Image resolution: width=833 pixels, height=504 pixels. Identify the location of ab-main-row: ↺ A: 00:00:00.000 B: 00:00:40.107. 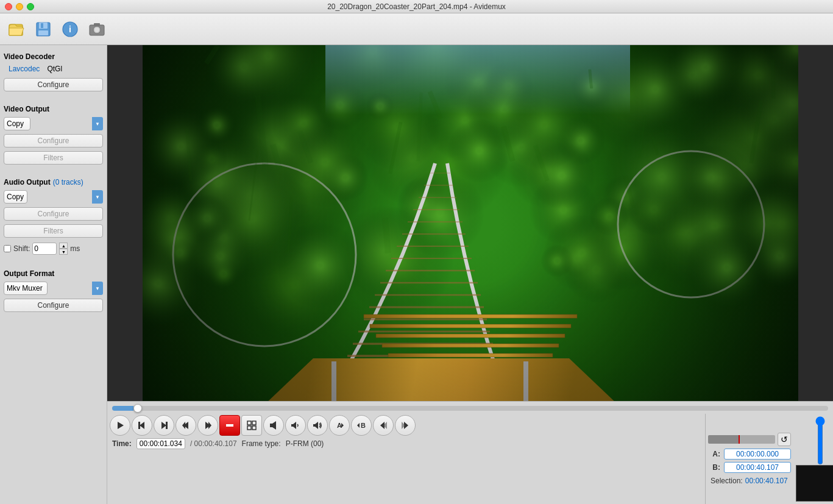
(769, 459).